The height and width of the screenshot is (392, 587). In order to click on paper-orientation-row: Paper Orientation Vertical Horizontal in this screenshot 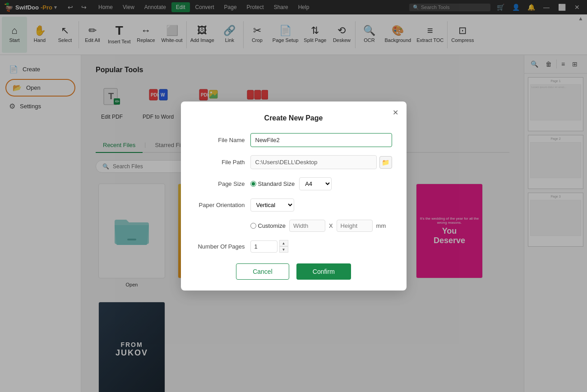, I will do `click(294, 205)`.